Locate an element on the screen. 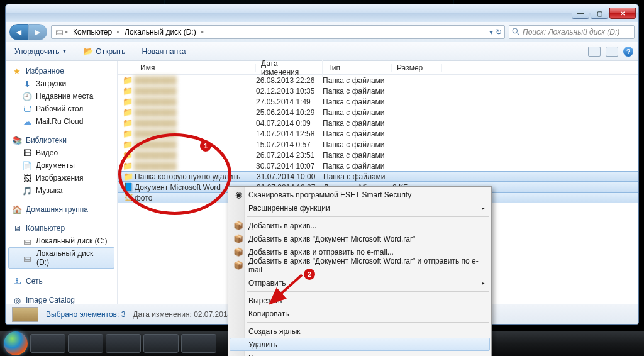  file-date: 04.07.2014 0:09 is located at coordinates (289, 123).